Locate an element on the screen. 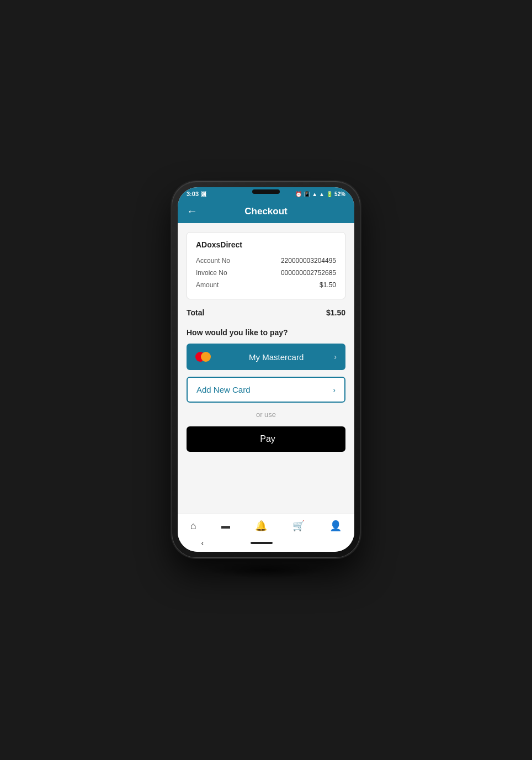 The image size is (532, 760). page-title: Checkout is located at coordinates (266, 212).